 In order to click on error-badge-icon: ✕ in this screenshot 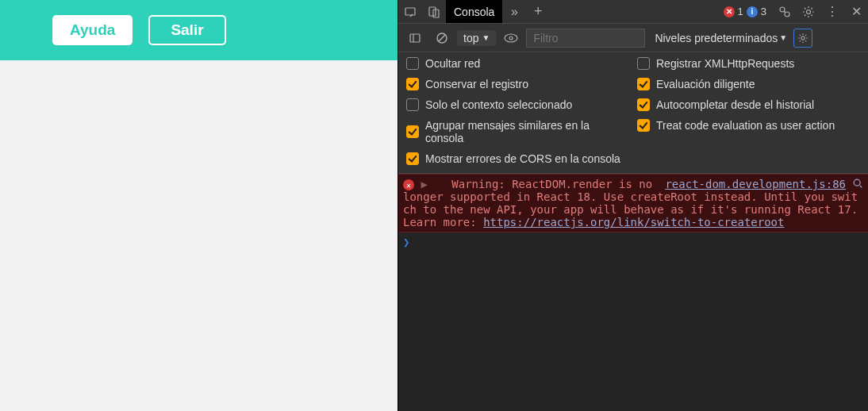, I will do `click(409, 185)`.